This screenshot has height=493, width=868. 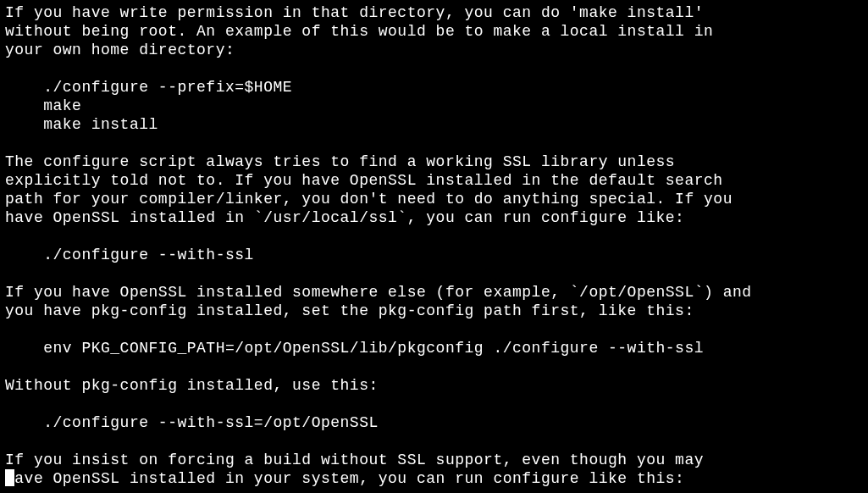 I want to click on terminal-line: you have pkg-config installed, set the p…, so click(x=434, y=311).